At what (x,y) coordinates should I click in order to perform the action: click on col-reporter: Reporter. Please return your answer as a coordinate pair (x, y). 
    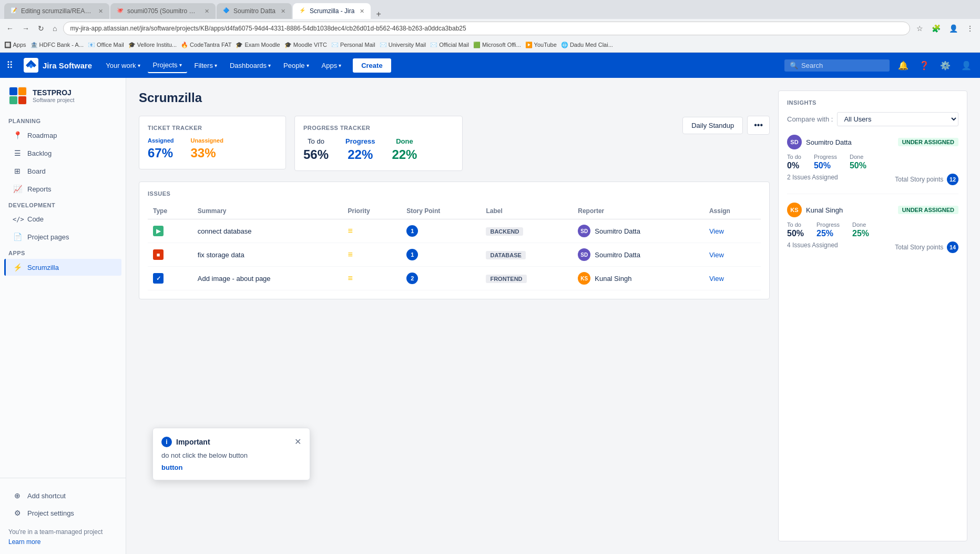
    Looking at the image, I should click on (638, 211).